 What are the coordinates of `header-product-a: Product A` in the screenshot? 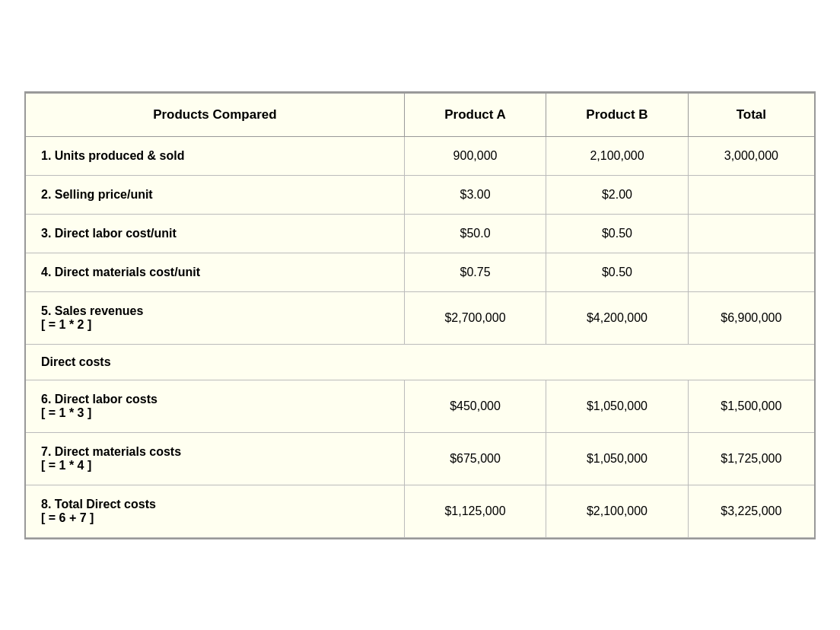 It's located at (475, 114).